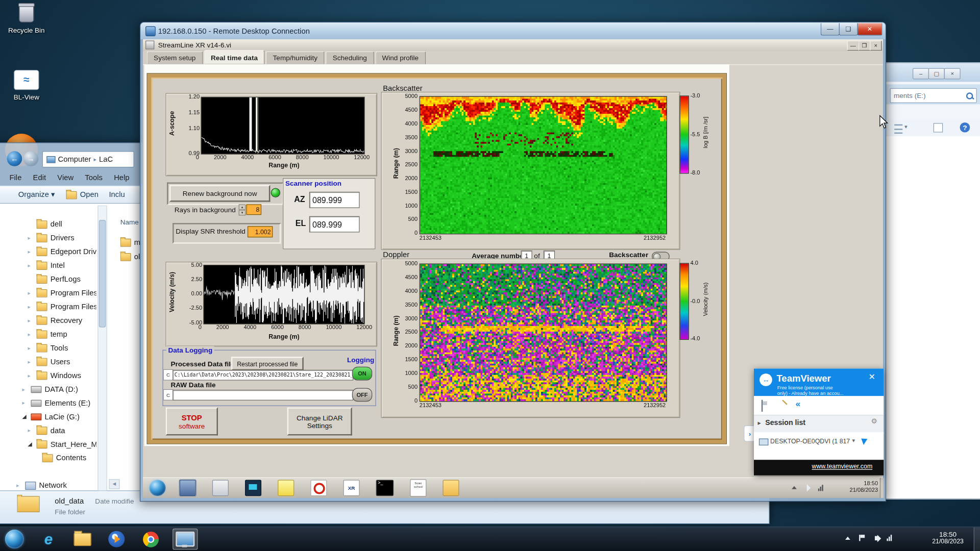  What do you see at coordinates (263, 375) in the screenshot?
I see `processed-path-field: C:\Lidar\Data\Proc\2023\202308\20230821\…` at bounding box center [263, 375].